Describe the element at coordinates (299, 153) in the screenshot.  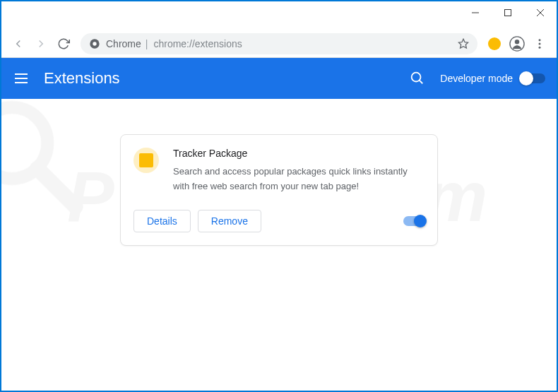
I see `extension-name: Tracker Package` at that location.